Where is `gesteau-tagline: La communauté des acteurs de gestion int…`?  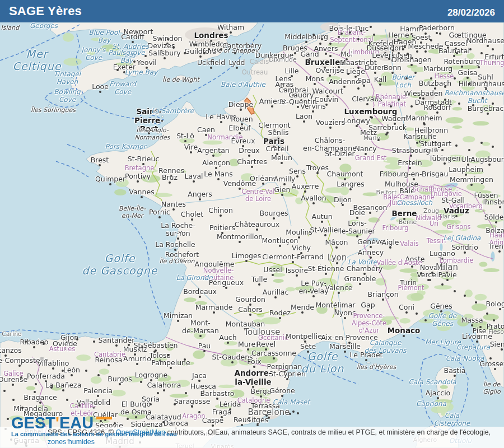 gesteau-tagline: La communauté des acteurs de gestion int… is located at coordinates (94, 434).